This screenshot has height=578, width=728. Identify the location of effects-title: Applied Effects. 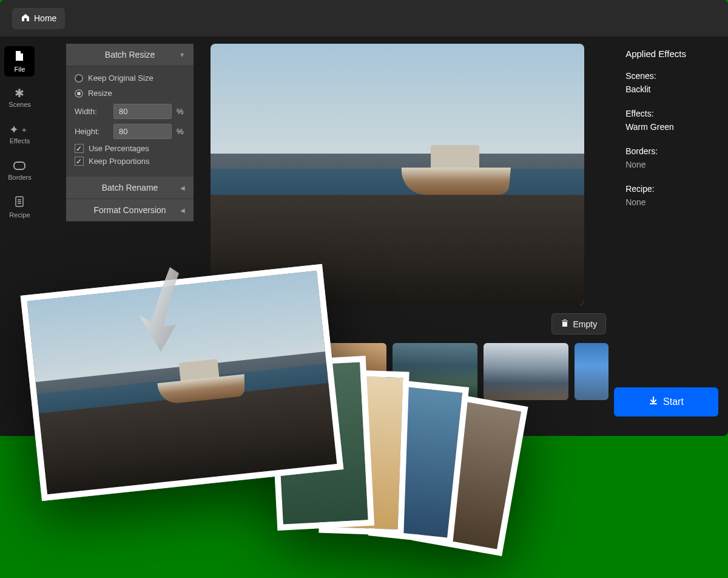
(672, 53).